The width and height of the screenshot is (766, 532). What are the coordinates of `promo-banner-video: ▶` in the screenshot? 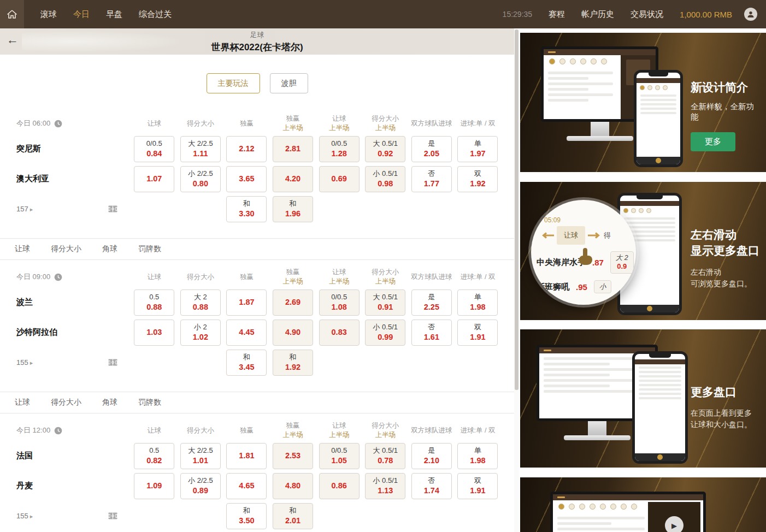 It's located at (643, 505).